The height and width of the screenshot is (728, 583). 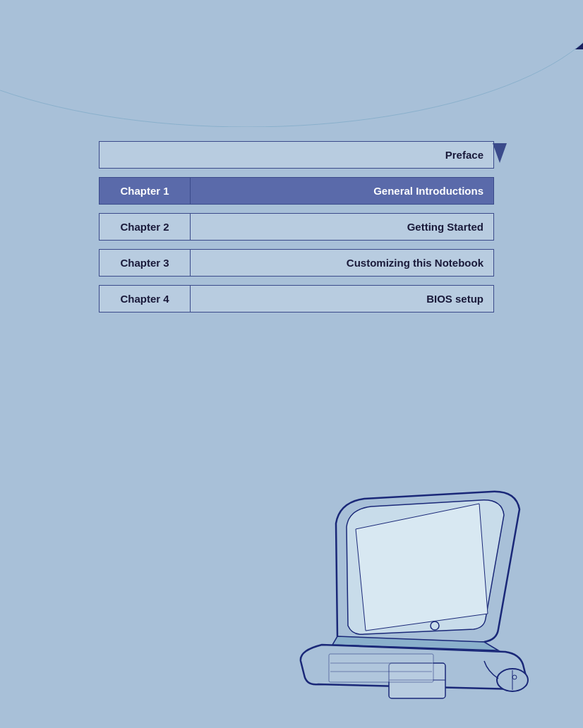 I want to click on chapter-3-label: Chapter 3, so click(x=145, y=262).